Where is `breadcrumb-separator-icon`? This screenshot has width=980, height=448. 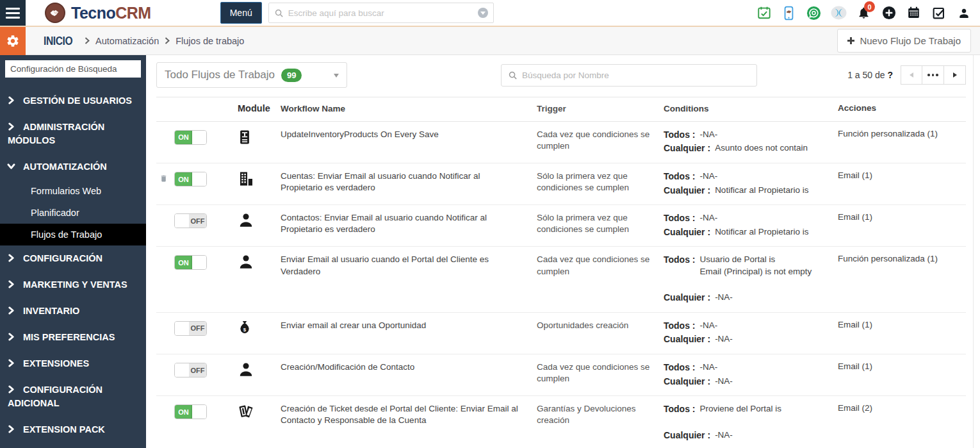 breadcrumb-separator-icon is located at coordinates (87, 41).